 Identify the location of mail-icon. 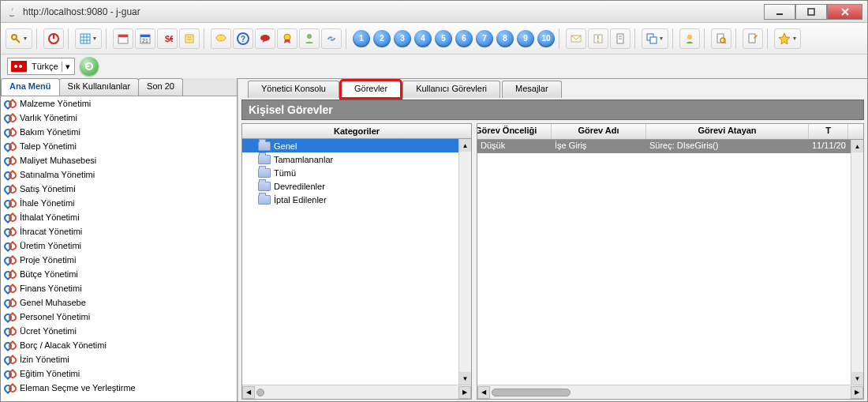
(576, 39).